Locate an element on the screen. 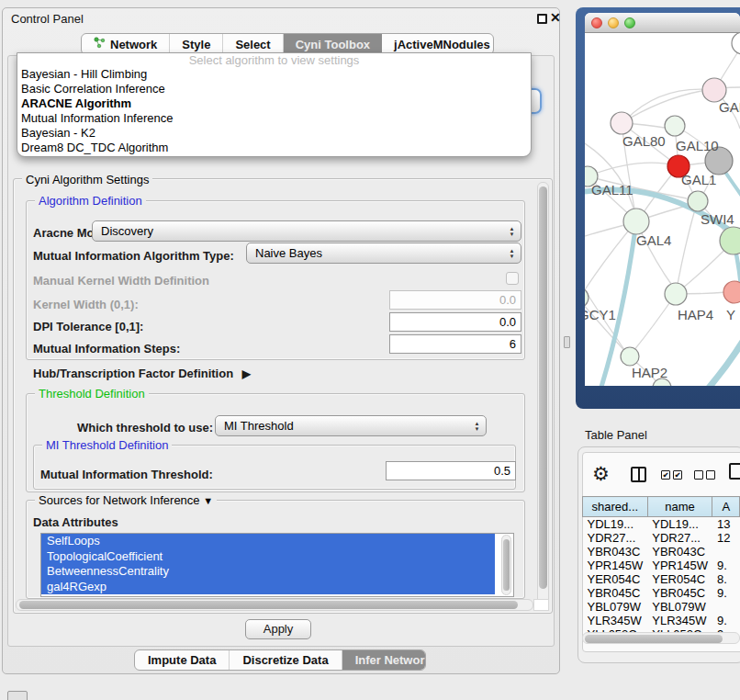 Image resolution: width=740 pixels, height=700 pixels. cyni-bottom-tabbar: Impute Data Discretize Data Infer Networ… is located at coordinates (280, 660).